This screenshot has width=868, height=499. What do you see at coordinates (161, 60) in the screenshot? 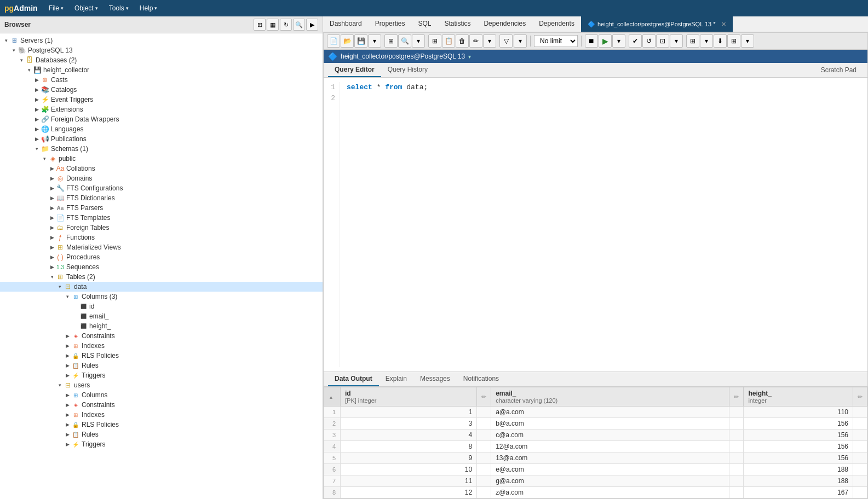
I see `tree-item-databases: ▾ 🗄 Databases (2)` at bounding box center [161, 60].